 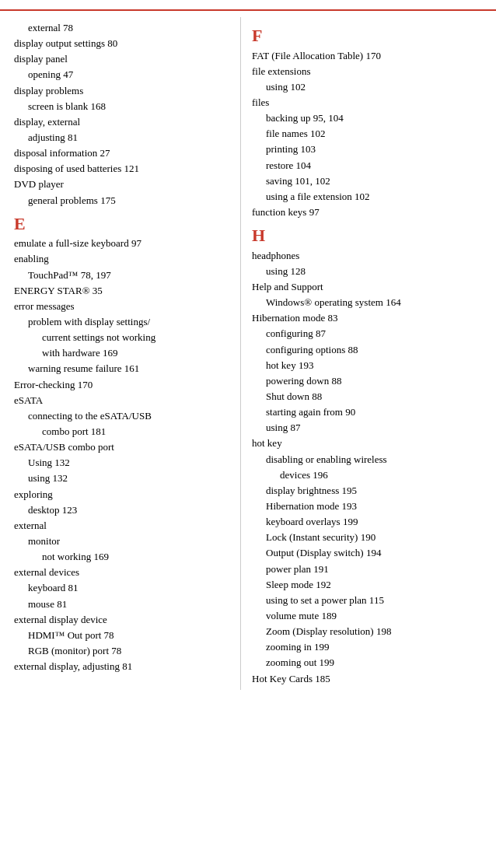 What do you see at coordinates (123, 572) in the screenshot?
I see `index-entry: external devices` at bounding box center [123, 572].